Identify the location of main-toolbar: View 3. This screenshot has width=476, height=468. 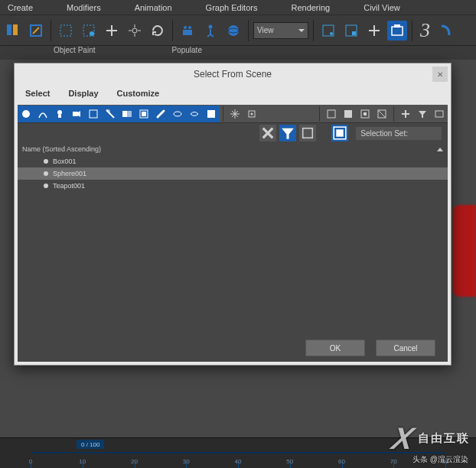
(238, 31).